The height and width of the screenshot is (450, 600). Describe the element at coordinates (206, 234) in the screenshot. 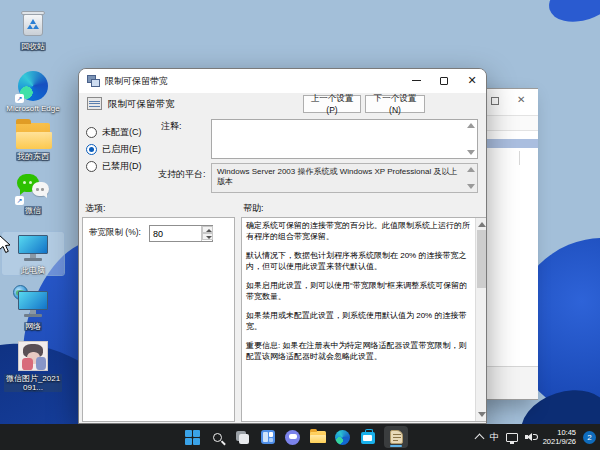

I see `bandwidth-spinner` at that location.